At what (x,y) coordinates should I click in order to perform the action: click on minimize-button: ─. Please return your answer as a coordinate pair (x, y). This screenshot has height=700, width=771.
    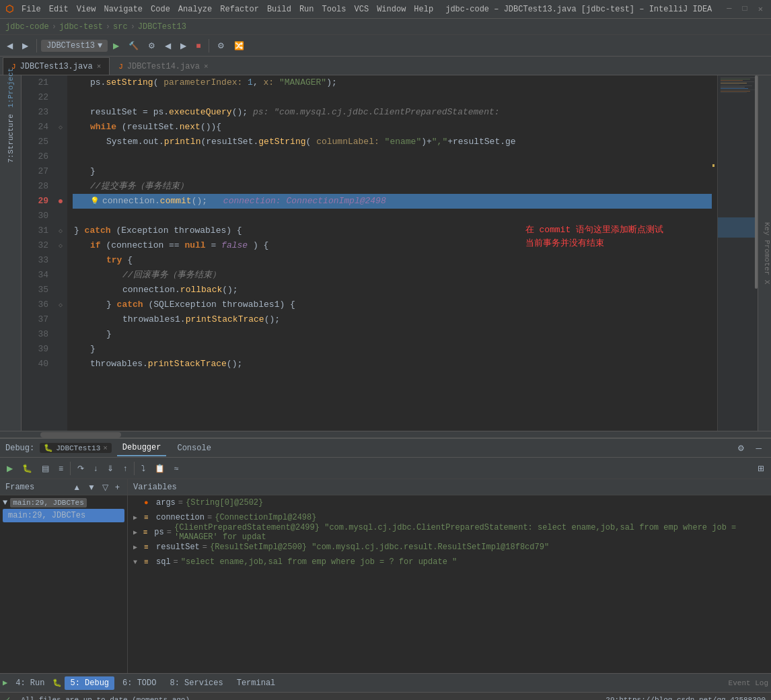
    Looking at the image, I should click on (729, 9).